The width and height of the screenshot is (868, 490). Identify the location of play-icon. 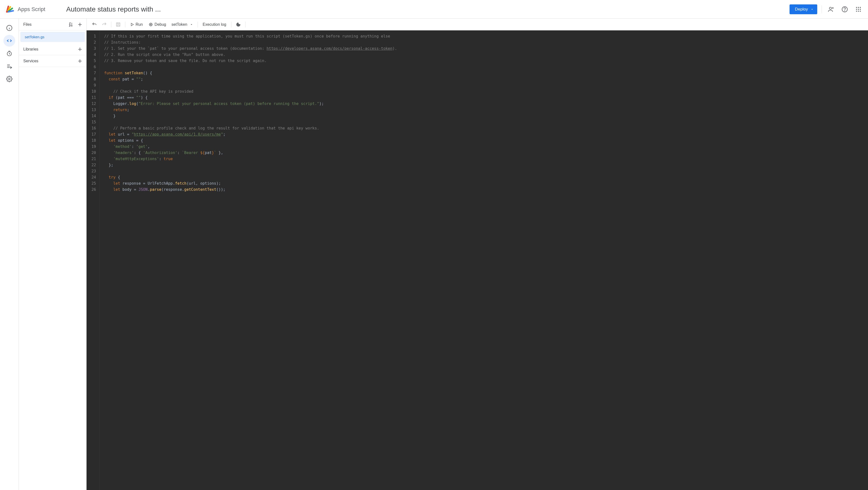
(132, 25).